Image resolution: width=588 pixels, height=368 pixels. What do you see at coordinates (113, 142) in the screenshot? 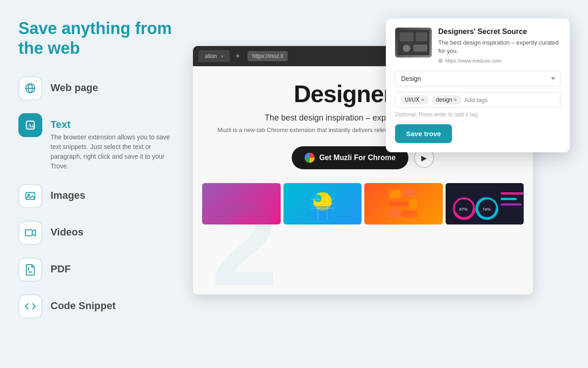
I see `menu-content-text: Text The browser extension allows you to…` at bounding box center [113, 142].